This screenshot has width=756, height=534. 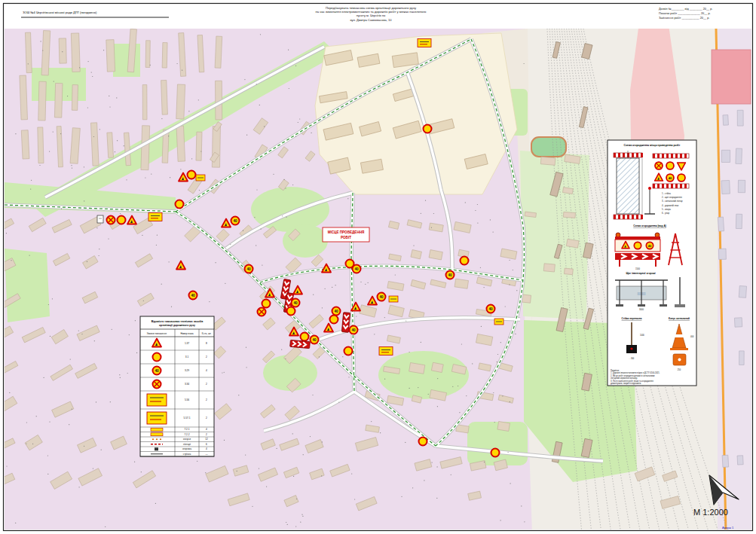 What do you see at coordinates (638, 269) in the screenshot?
I see `svg-text: 1500` at bounding box center [638, 269].